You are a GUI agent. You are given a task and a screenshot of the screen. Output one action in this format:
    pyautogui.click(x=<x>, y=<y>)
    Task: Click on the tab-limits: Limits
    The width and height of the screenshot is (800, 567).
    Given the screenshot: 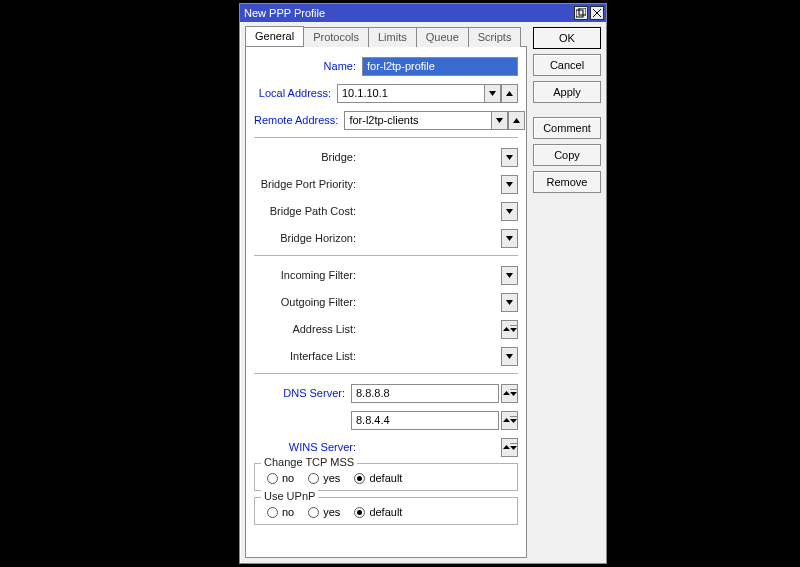 What is the action you would take?
    pyautogui.click(x=392, y=37)
    